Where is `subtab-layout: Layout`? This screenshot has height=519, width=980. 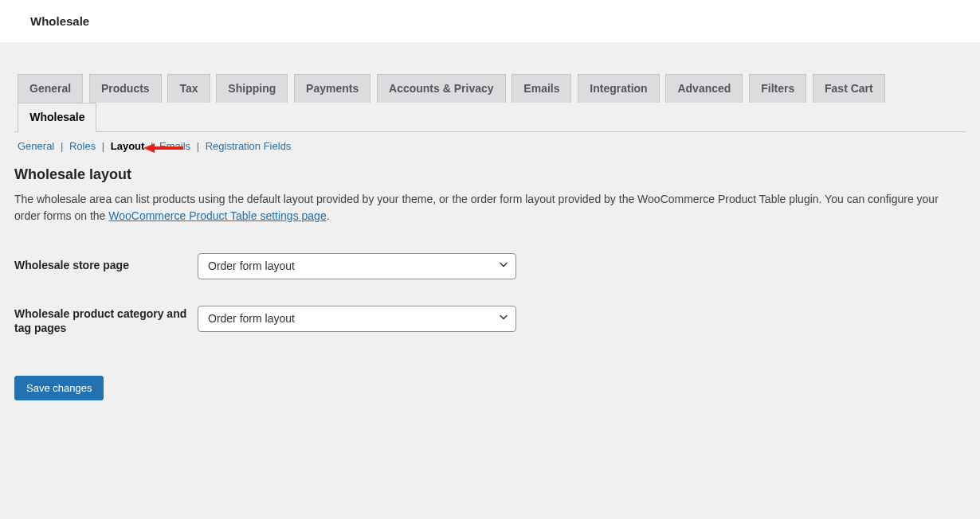 subtab-layout: Layout is located at coordinates (127, 146).